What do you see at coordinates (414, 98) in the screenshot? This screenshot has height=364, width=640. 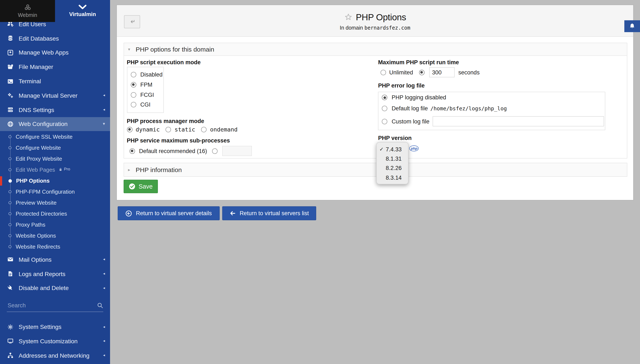 I see `error-log-option-disabled: PHP logging disabled` at bounding box center [414, 98].